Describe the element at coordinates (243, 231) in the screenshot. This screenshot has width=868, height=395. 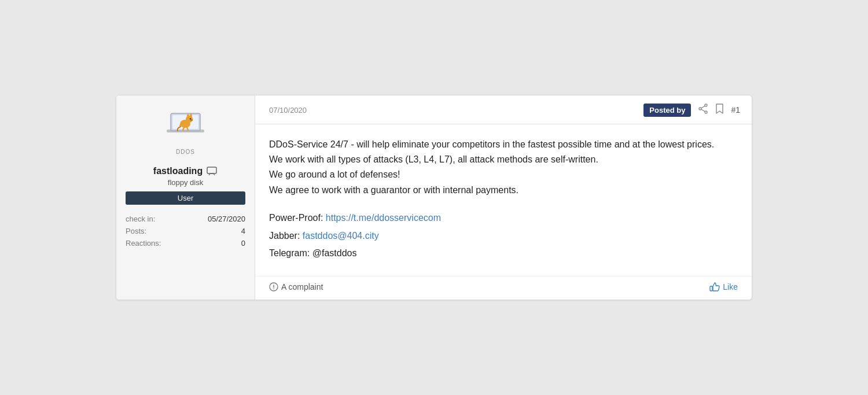
I see `posts-value: 4` at that location.